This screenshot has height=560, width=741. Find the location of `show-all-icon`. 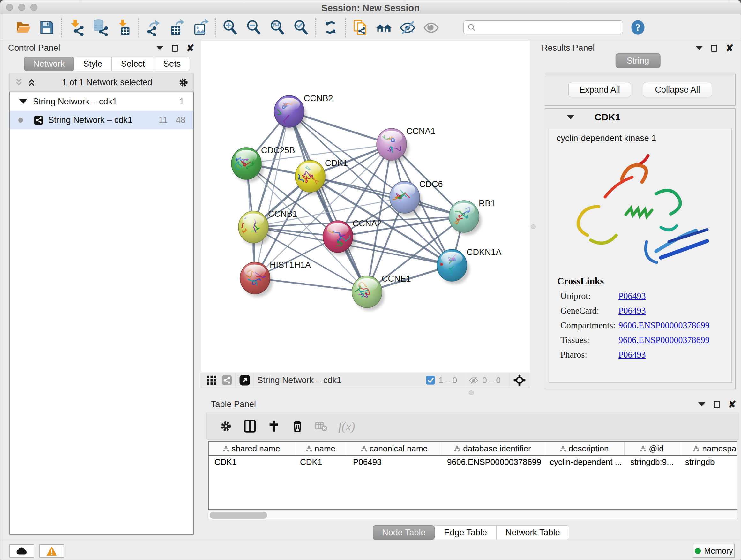

show-all-icon is located at coordinates (431, 27).